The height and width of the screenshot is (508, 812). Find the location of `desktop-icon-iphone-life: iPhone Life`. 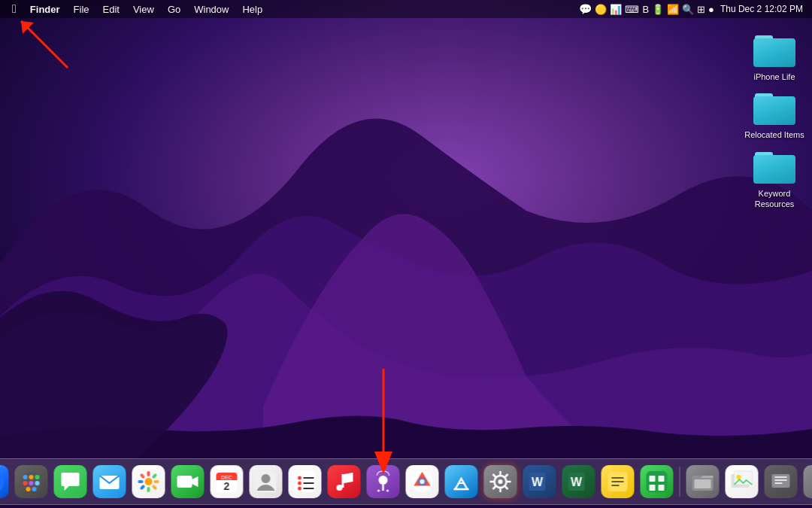

desktop-icon-iphone-life: iPhone Life is located at coordinates (774, 56).